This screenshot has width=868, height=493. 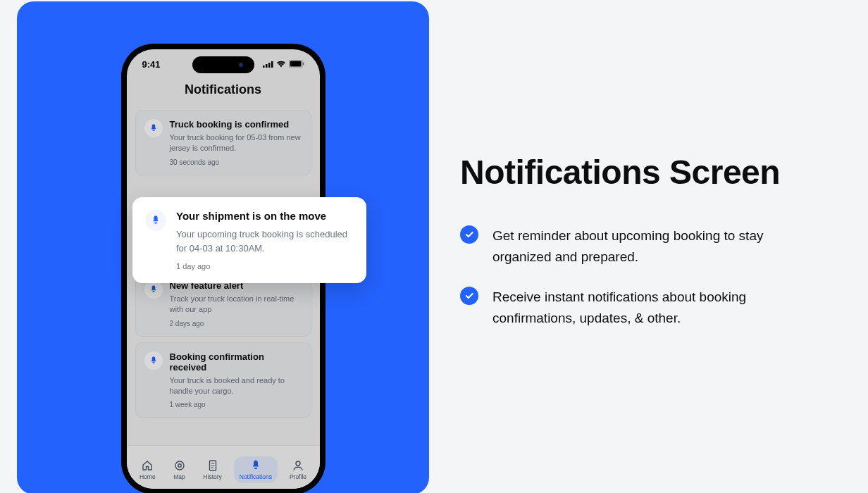 What do you see at coordinates (643, 277) in the screenshot?
I see `feature-bullets: Get reminder about upcoming booking to s…` at bounding box center [643, 277].